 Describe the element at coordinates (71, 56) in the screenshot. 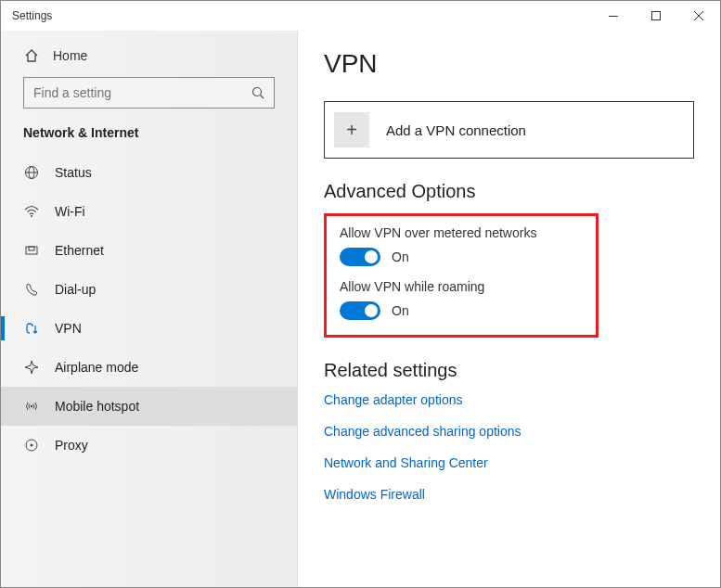

I see `home-label: Home` at that location.